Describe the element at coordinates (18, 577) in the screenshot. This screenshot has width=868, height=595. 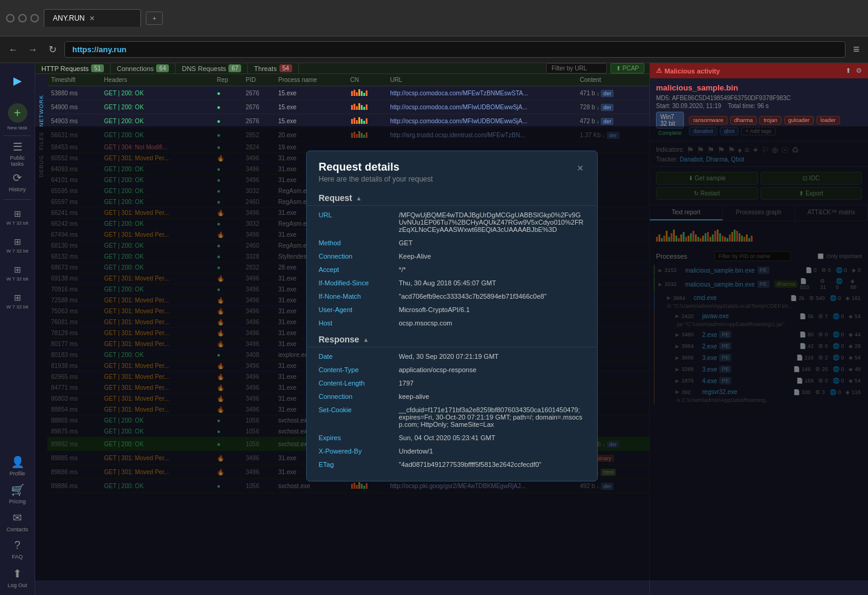
I see `sidebar-item-logout: ⬆ Log Out` at that location.